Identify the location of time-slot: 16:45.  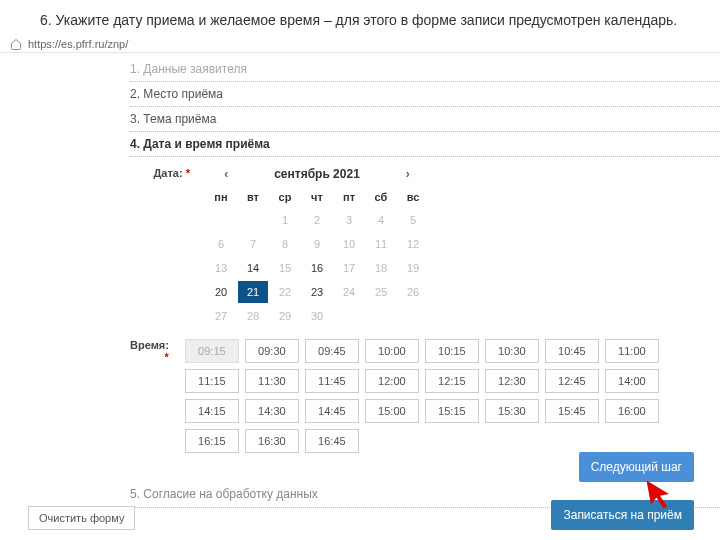
(332, 441).